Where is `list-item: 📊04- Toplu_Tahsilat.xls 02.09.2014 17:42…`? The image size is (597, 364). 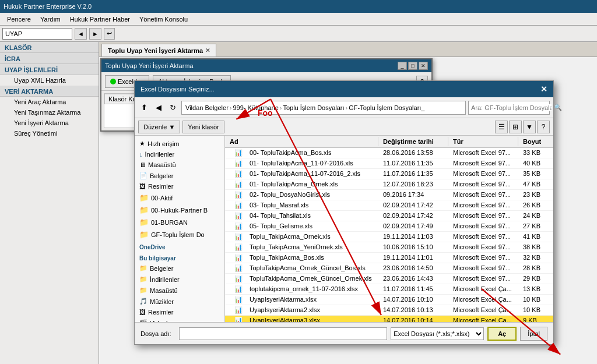 list-item: 📊04- Toplu_Tahsilat.xls 02.09.2014 17:42… is located at coordinates (389, 216).